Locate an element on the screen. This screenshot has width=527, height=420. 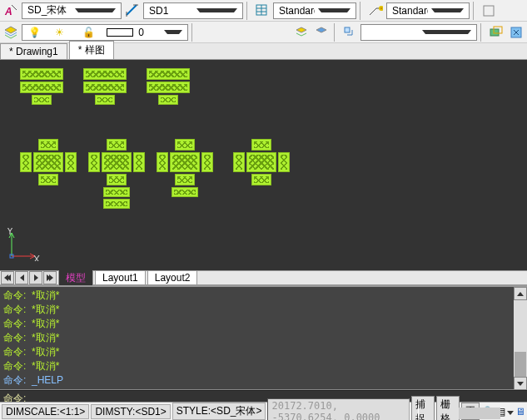
dimstyle-icon is located at coordinates (132, 11).